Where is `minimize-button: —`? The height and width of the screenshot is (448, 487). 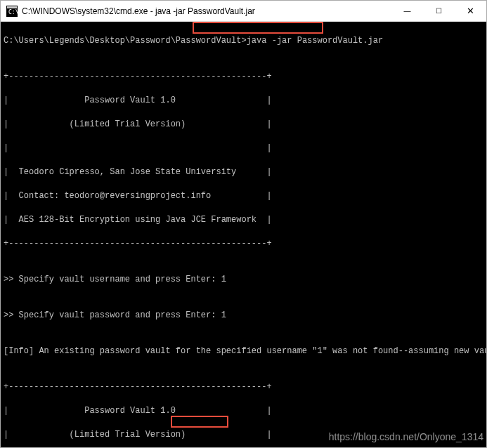 minimize-button: — is located at coordinates (408, 11).